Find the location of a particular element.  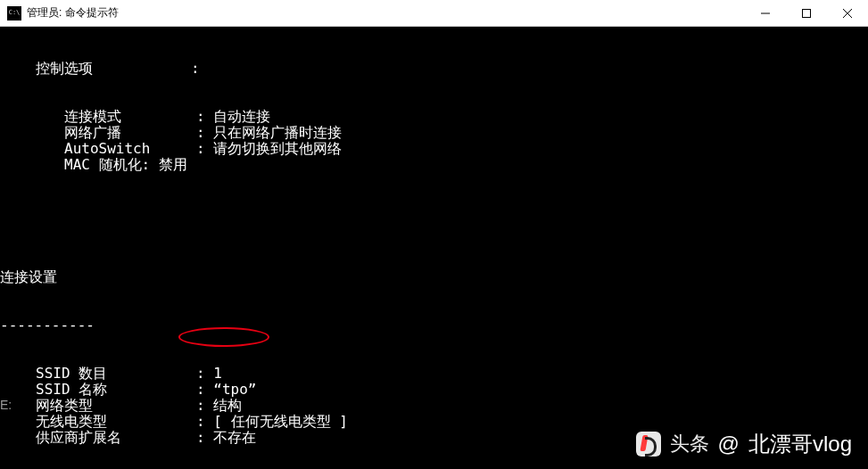

watermark-brand: 头条 is located at coordinates (690, 444).